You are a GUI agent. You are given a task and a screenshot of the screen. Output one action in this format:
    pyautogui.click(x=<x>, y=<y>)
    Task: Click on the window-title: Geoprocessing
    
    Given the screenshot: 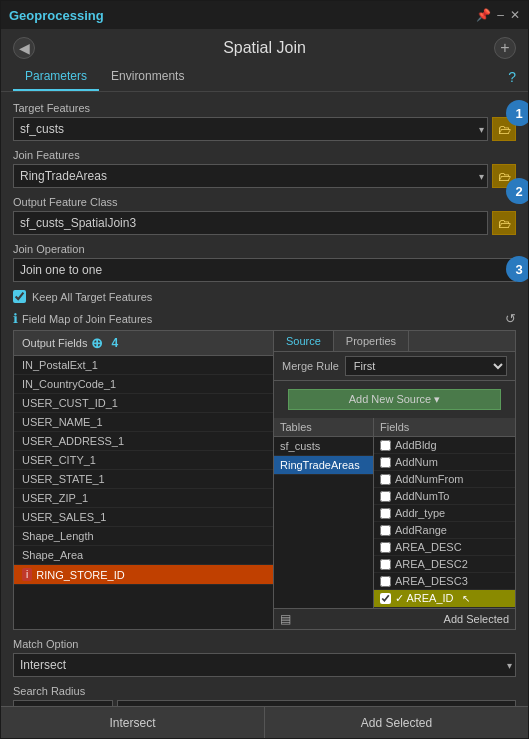 What is the action you would take?
    pyautogui.click(x=56, y=16)
    